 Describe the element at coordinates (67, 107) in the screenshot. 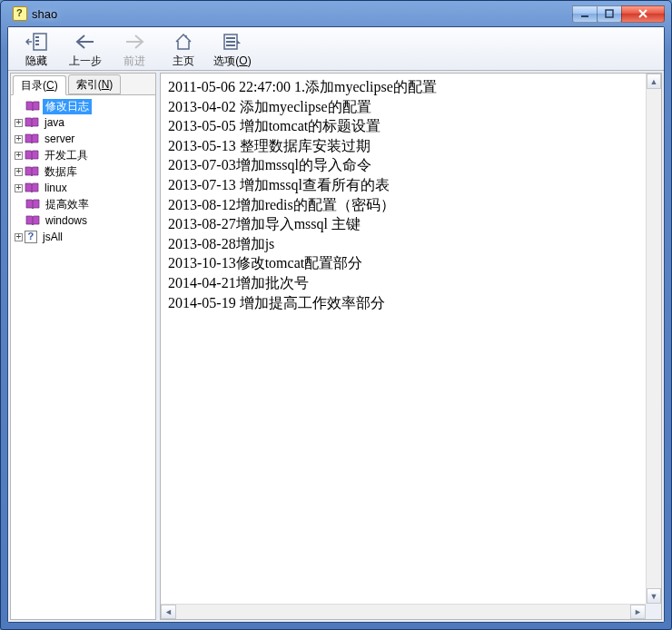

I see `tree-item-label: 修改日志` at that location.